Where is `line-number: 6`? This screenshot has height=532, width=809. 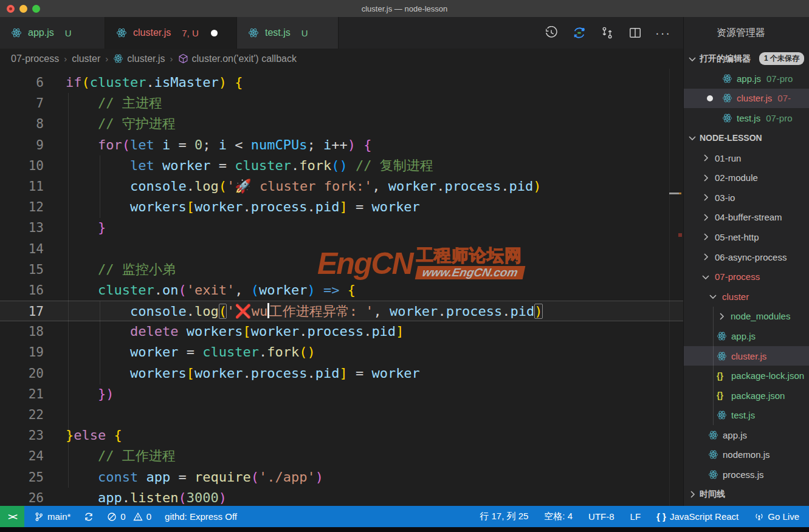
line-number: 6 is located at coordinates (22, 83).